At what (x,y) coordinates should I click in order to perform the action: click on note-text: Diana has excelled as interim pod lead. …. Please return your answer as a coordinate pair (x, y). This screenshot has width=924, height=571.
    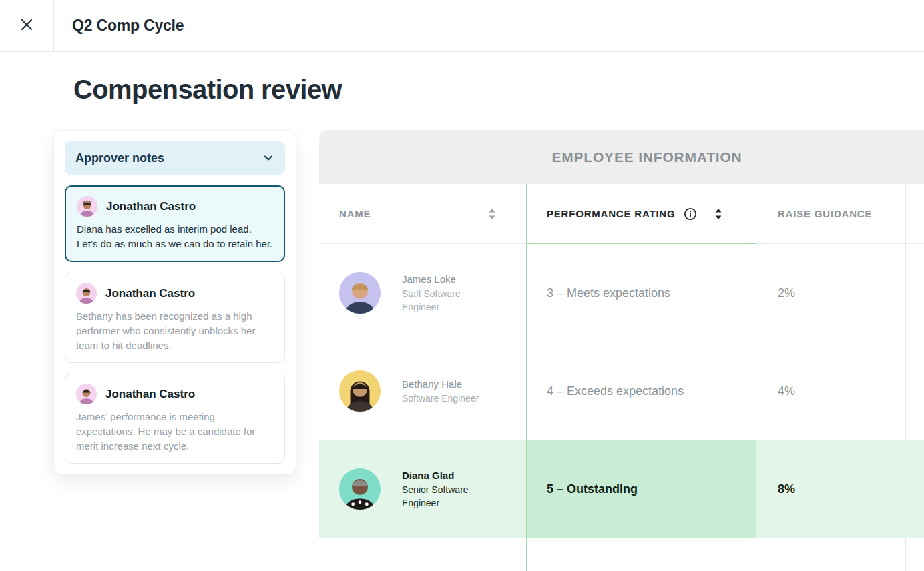
    Looking at the image, I should click on (175, 237).